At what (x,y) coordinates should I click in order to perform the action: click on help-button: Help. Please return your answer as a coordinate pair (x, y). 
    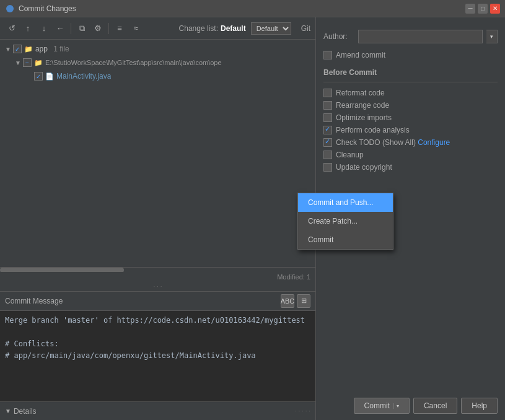
    Looking at the image, I should click on (480, 406).